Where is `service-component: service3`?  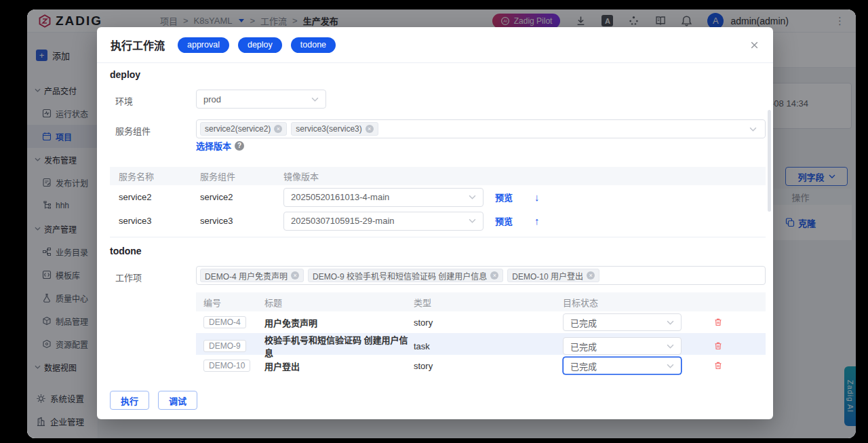 service-component: service3 is located at coordinates (241, 221).